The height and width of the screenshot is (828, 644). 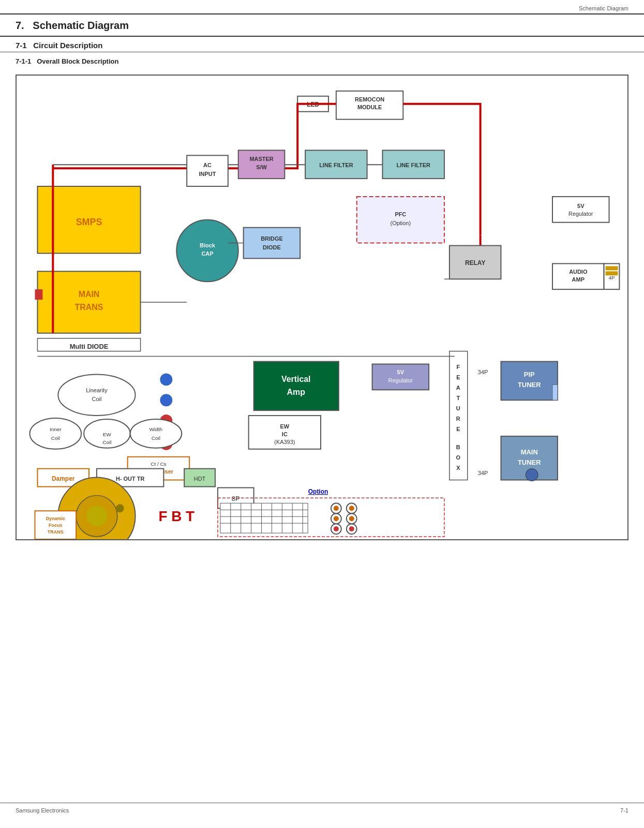 I want to click on svg-text: RELAY, so click(x=475, y=263).